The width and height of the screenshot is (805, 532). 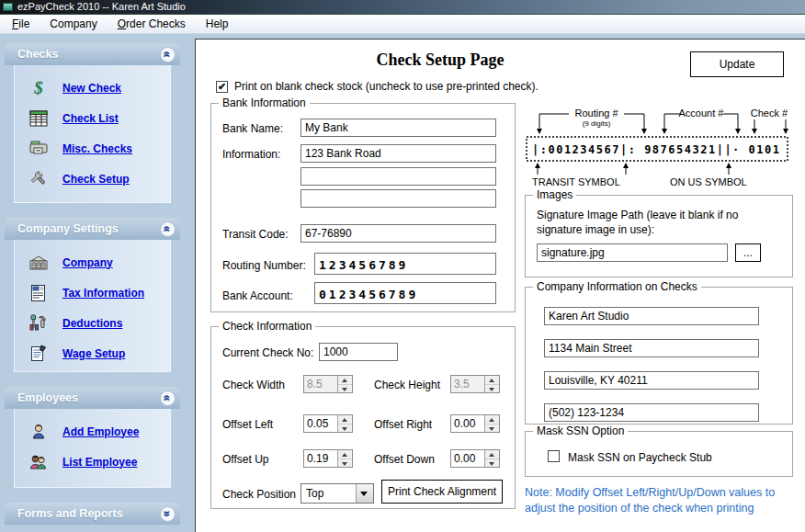 What do you see at coordinates (652, 348) in the screenshot?
I see `company-street-input` at bounding box center [652, 348].